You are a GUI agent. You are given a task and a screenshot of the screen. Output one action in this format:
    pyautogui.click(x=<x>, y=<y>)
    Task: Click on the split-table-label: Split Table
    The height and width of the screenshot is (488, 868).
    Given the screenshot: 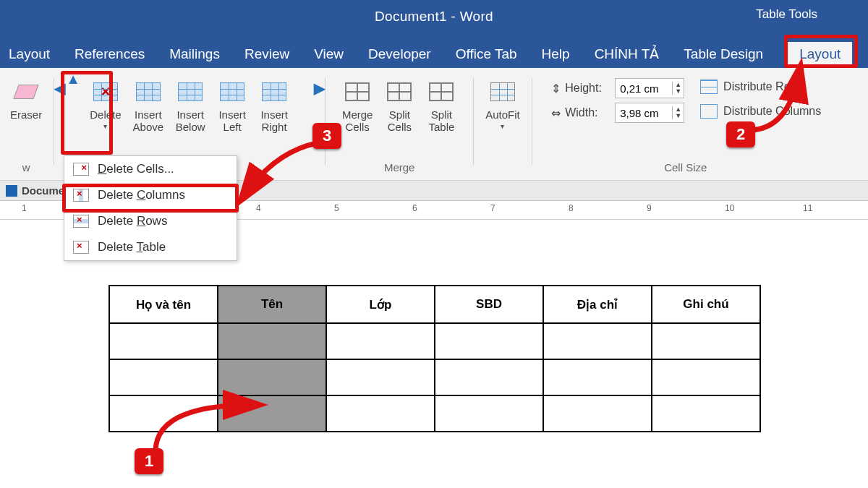 What is the action you would take?
    pyautogui.click(x=442, y=121)
    